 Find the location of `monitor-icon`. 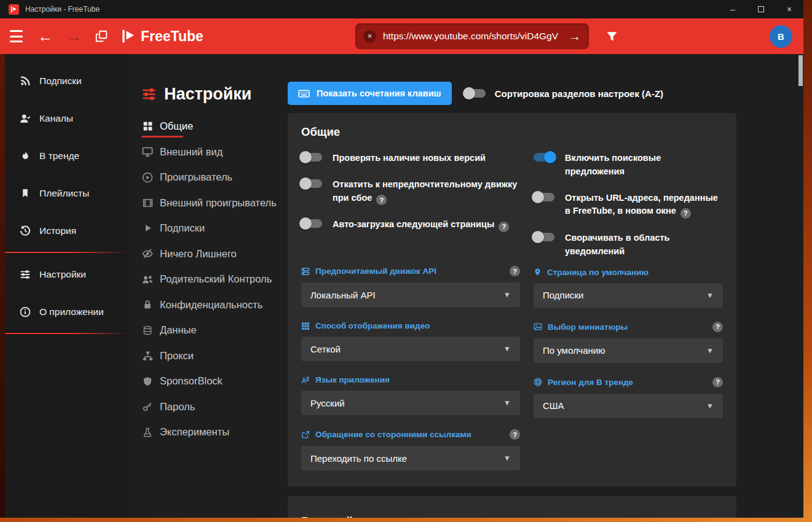

monitor-icon is located at coordinates (148, 152).